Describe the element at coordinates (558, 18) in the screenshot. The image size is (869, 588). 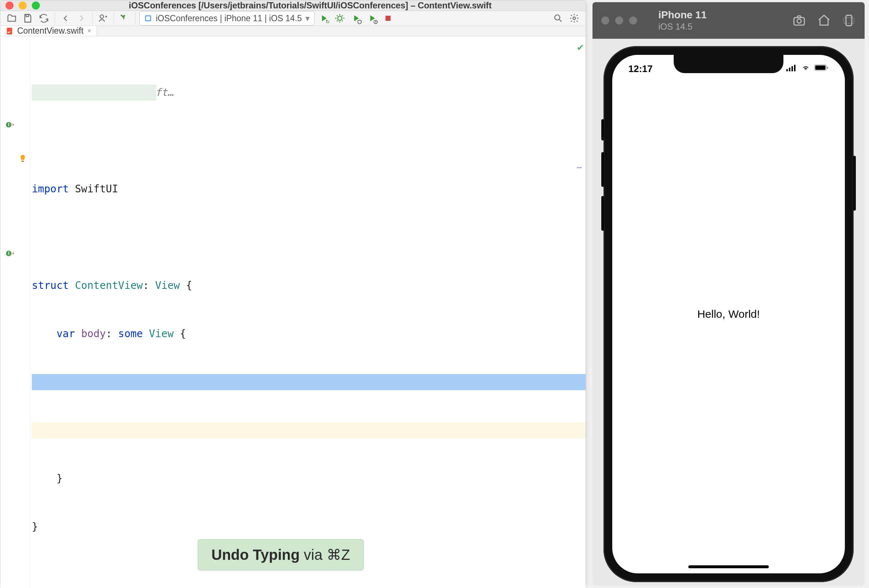
I see `search-icon` at that location.